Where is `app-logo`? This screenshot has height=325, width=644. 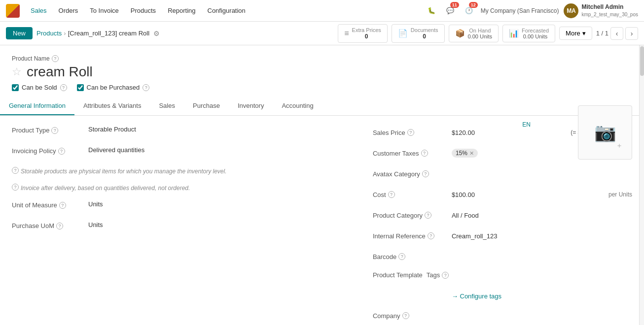 app-logo is located at coordinates (13, 11).